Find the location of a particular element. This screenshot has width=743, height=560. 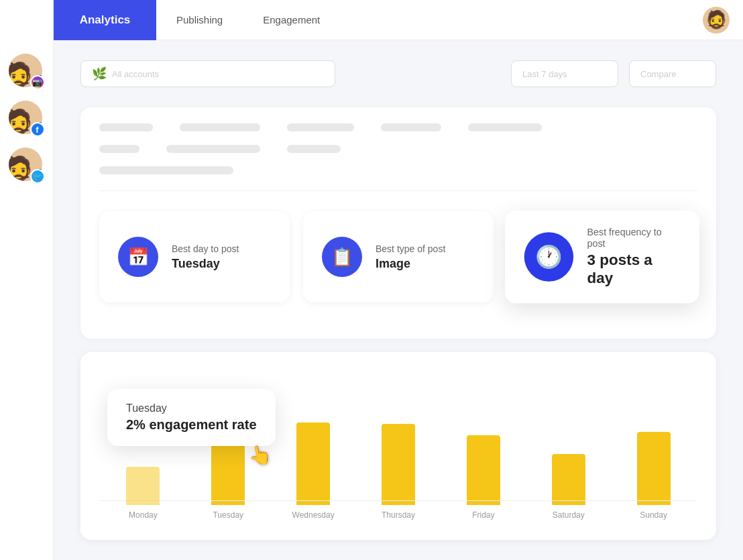

insight-value-frequency: 3 posts a day is located at coordinates (634, 270).